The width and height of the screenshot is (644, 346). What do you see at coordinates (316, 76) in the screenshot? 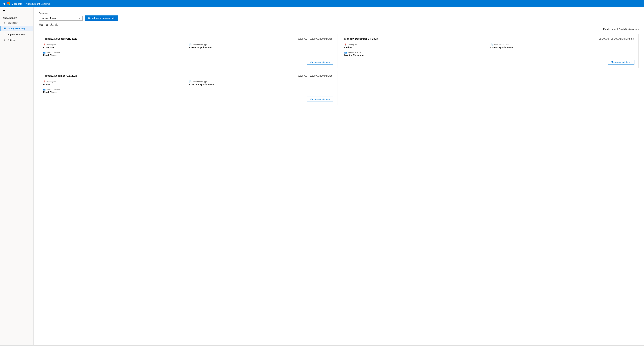
I see `card-time: 09:30 AM - 10:00 AM (30 Minutes)` at bounding box center [316, 76].